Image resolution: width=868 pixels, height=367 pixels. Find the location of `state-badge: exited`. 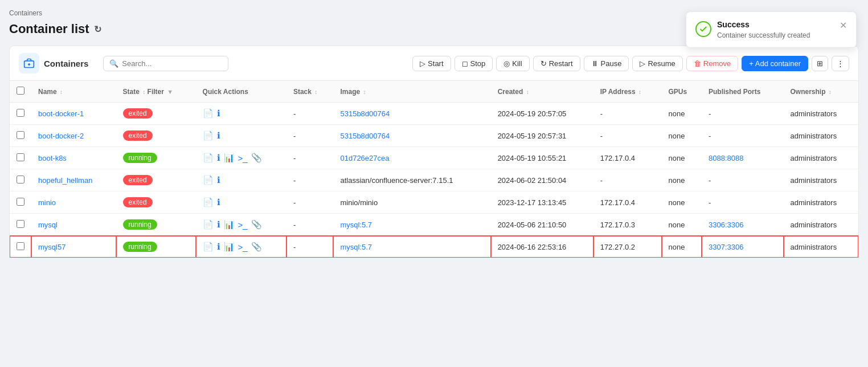

state-badge: exited is located at coordinates (138, 202).